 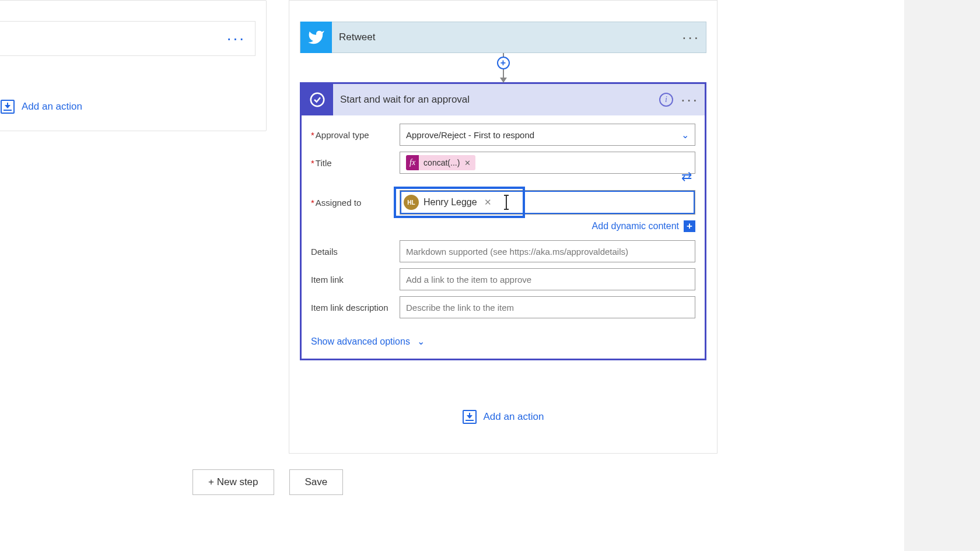 What do you see at coordinates (449, 202) in the screenshot?
I see `person-chip: HL Henry Legge ✕` at bounding box center [449, 202].